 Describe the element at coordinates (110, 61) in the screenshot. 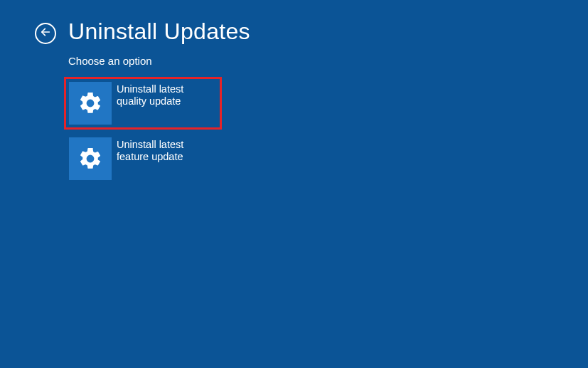

I see `page-subtitle: Choose an option` at that location.